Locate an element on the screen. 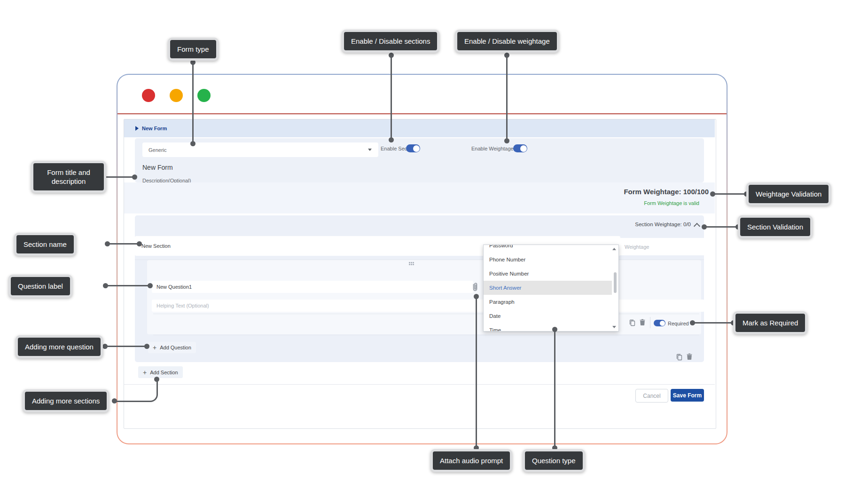 Image resolution: width=868 pixels, height=482 pixels. section-weightage-input: Weightage is located at coordinates (664, 246).